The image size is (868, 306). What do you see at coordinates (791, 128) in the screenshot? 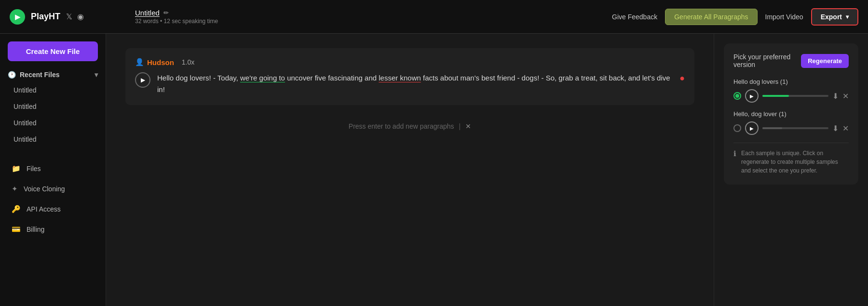
I see `version-2-player: ▶ ⬇ ✕` at bounding box center [791, 128].